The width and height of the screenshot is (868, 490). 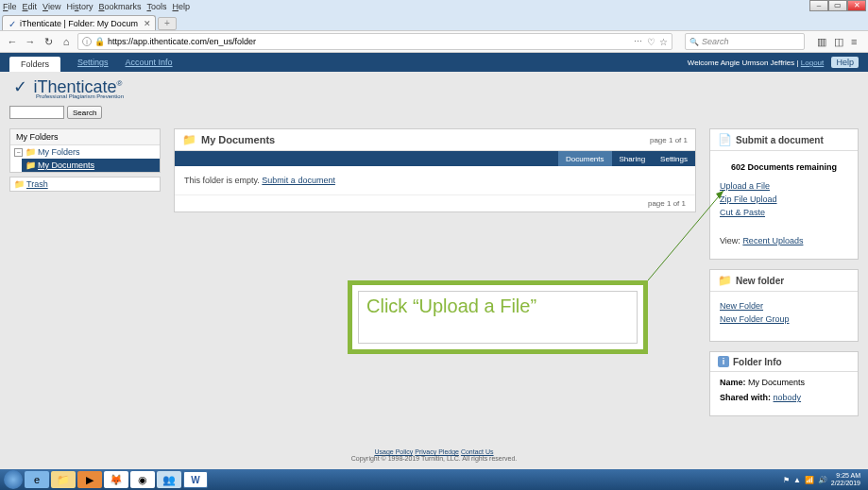 I want to click on documents-remaining: 602 Documents remaining, so click(x=784, y=167).